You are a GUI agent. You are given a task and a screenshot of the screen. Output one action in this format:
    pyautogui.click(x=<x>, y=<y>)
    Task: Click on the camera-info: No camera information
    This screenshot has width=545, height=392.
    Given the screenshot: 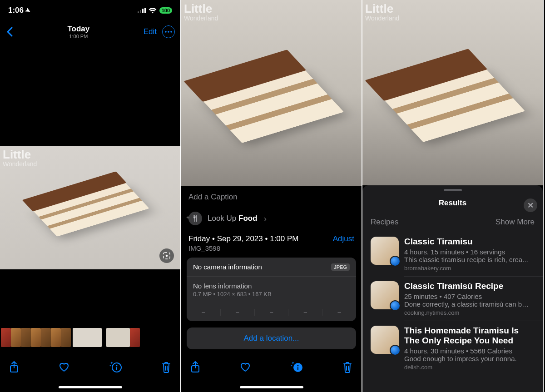 What is the action you would take?
    pyautogui.click(x=228, y=267)
    